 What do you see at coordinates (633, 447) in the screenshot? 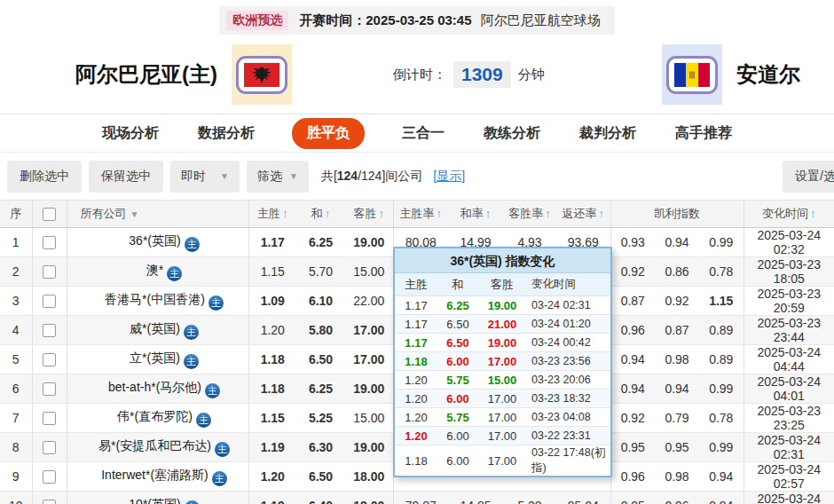
I see `kelly-cell: 0.95` at bounding box center [633, 447].